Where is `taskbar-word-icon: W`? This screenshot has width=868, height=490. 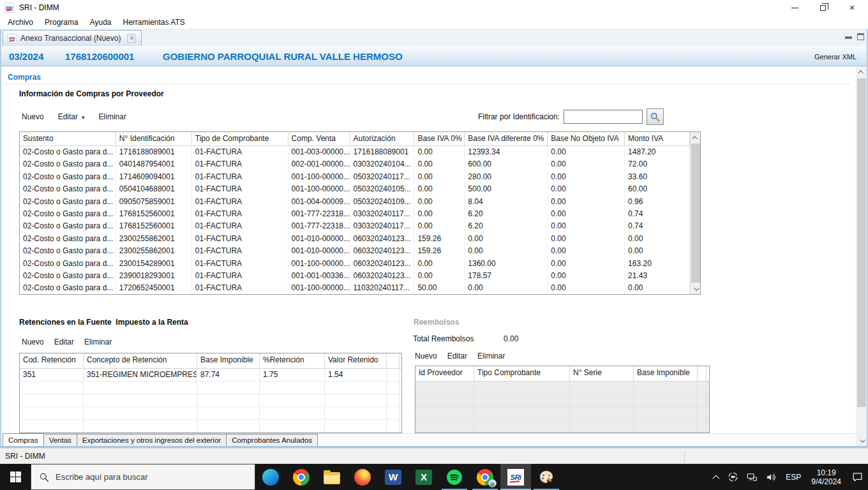
taskbar-word-icon: W is located at coordinates (393, 477).